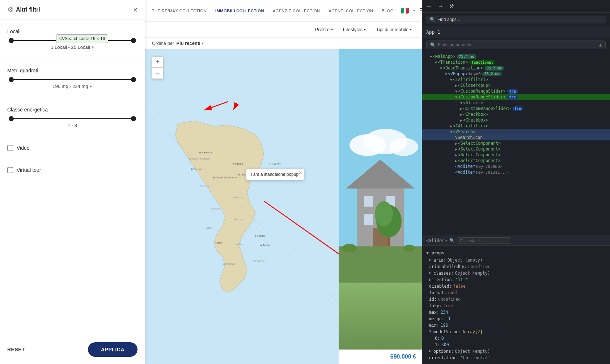 The height and width of the screenshot is (364, 610). What do you see at coordinates (451, 80) in the screenshot?
I see `ialtrifiltri-arrow: ▼` at bounding box center [451, 80].